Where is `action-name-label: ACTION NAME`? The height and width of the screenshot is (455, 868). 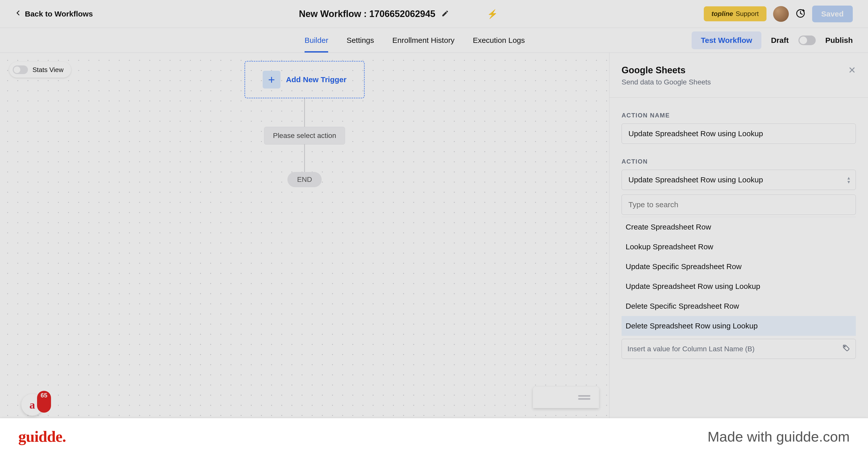 action-name-label: ACTION NAME is located at coordinates (739, 115).